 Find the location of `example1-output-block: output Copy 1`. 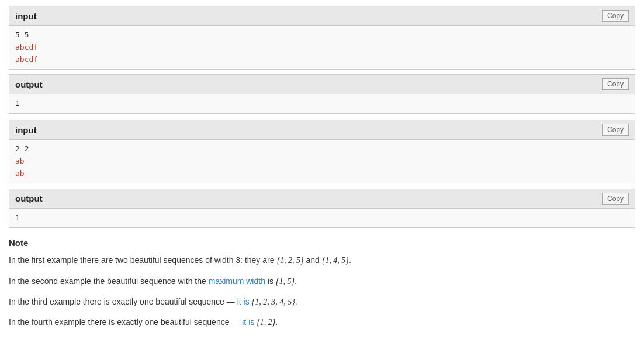

example1-output-block: output Copy 1 is located at coordinates (322, 94).